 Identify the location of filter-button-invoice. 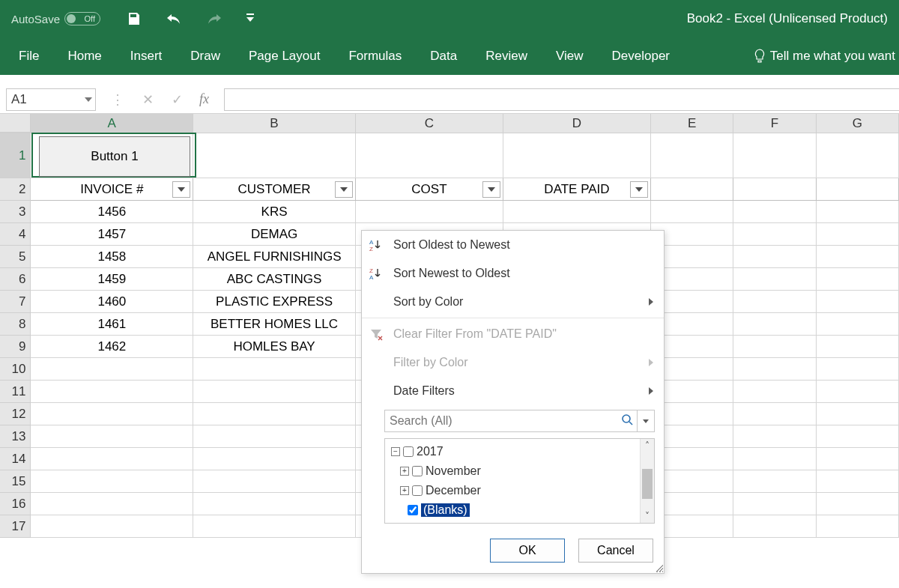
(181, 190).